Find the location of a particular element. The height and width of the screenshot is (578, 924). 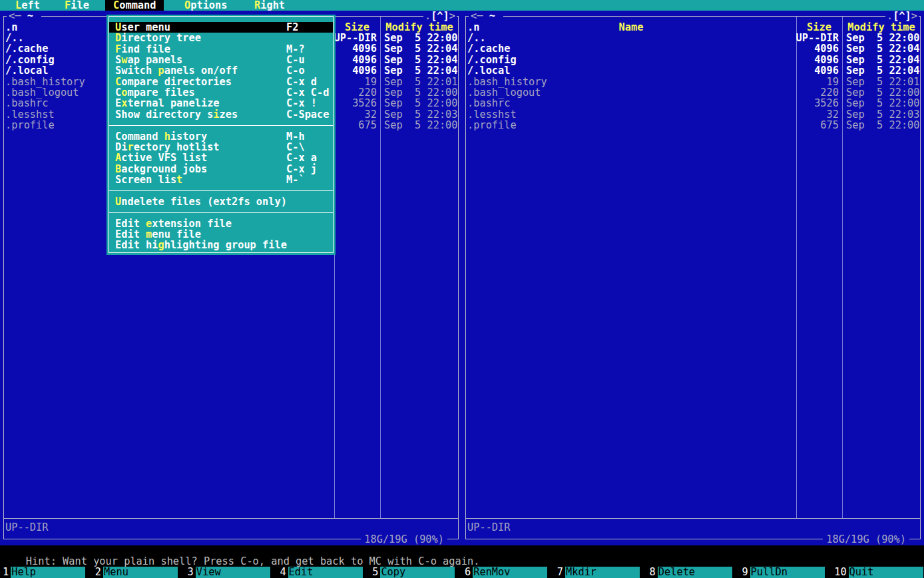

label-text: ndelete files (ext2fs only) is located at coordinates (204, 202).